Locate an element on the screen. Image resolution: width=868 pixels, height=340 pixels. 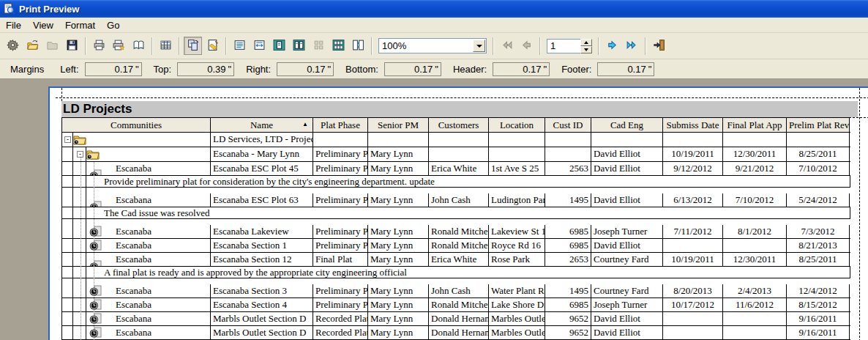
printer-icon is located at coordinates (100, 46).